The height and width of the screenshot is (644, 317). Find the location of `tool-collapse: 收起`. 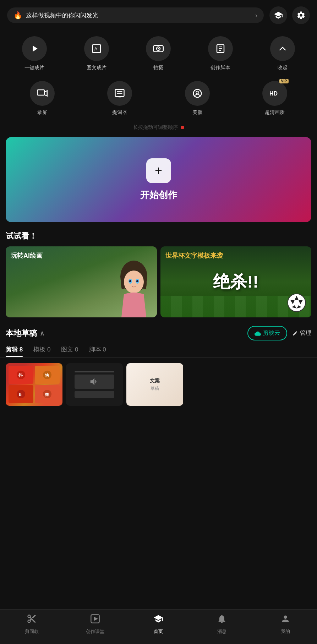

tool-collapse: 收起 is located at coordinates (283, 54).